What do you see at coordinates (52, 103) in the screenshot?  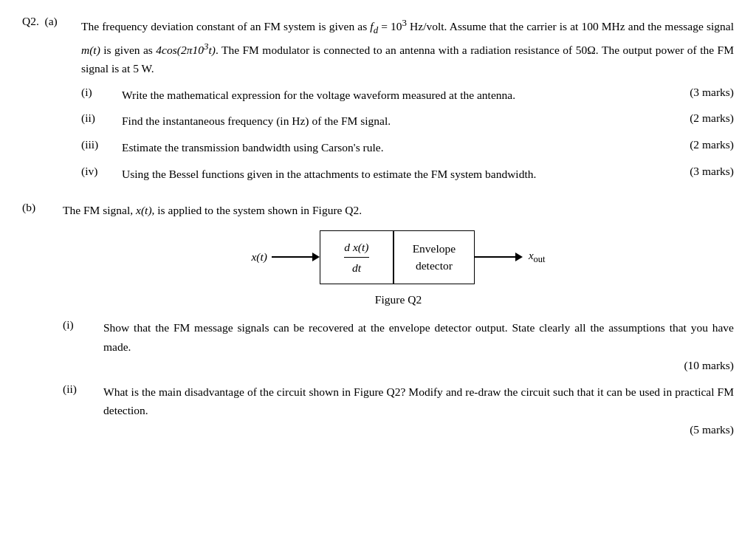 I see `question-label: Q2. (a)` at bounding box center [52, 103].